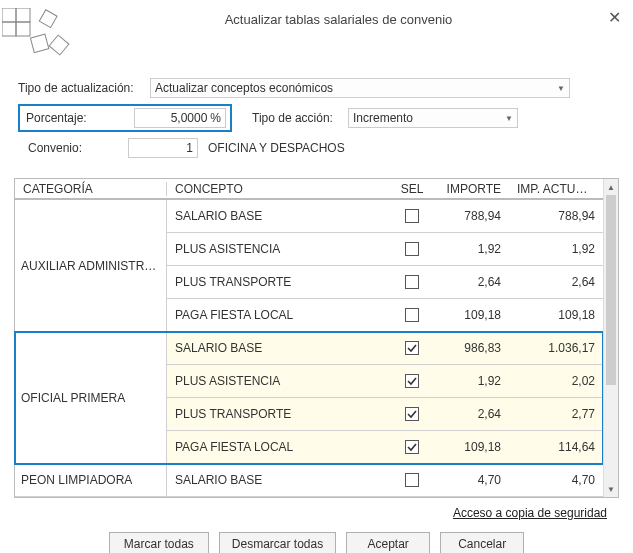  I want to click on updated-amount-cell: 2,64, so click(556, 282).